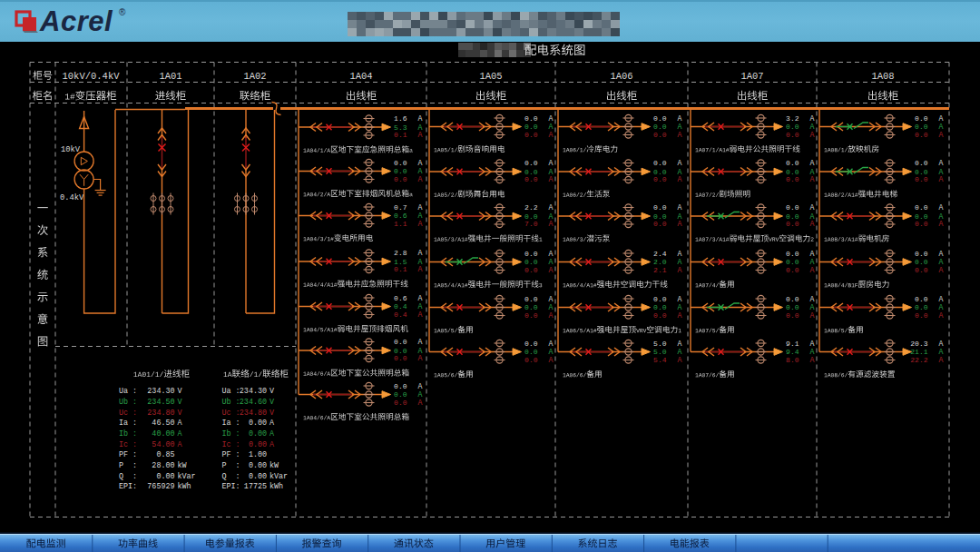 This screenshot has height=552, width=980. I want to click on svg-text: 2.1, so click(661, 271).